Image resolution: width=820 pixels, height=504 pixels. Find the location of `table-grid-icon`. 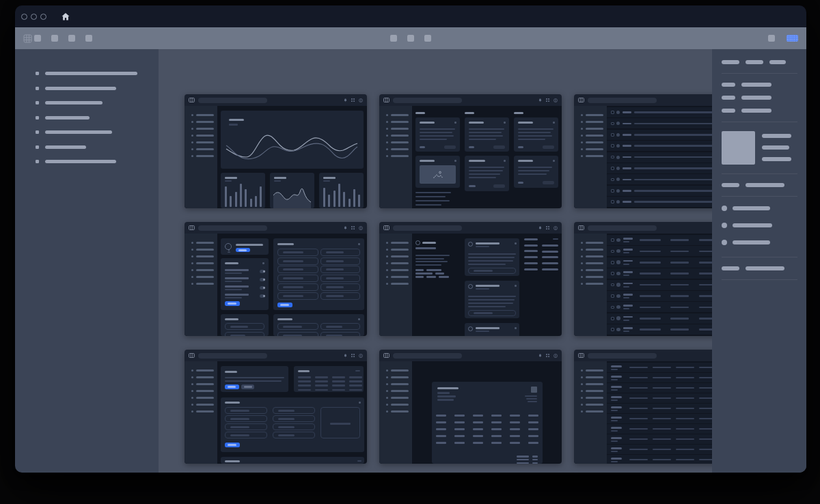

table-grid-icon is located at coordinates (27, 38).